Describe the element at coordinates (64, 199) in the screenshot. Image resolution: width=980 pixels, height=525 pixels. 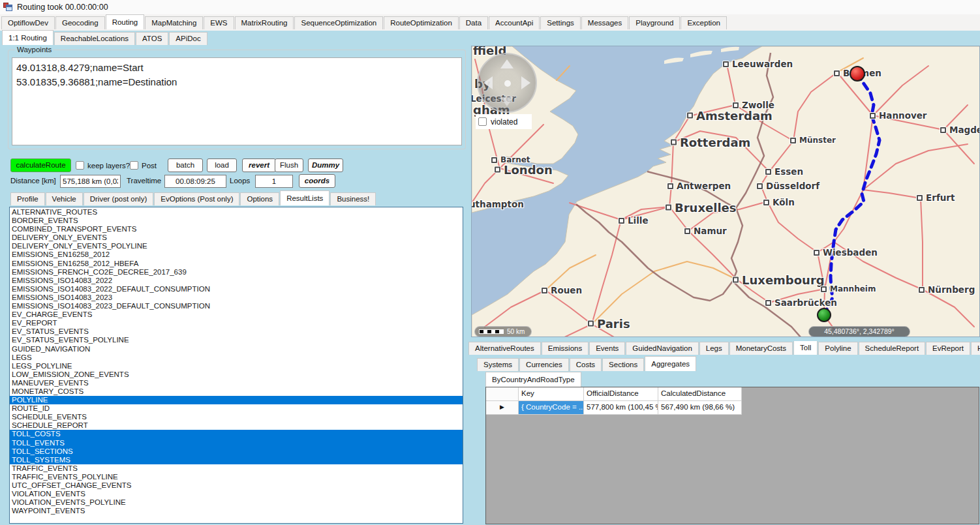
I see `options-tab-vehicle: Vehicle` at that location.